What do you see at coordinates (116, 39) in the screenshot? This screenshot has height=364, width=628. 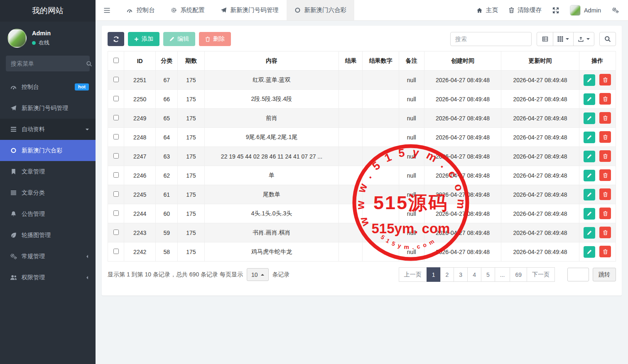 I see `refresh-button` at bounding box center [116, 39].